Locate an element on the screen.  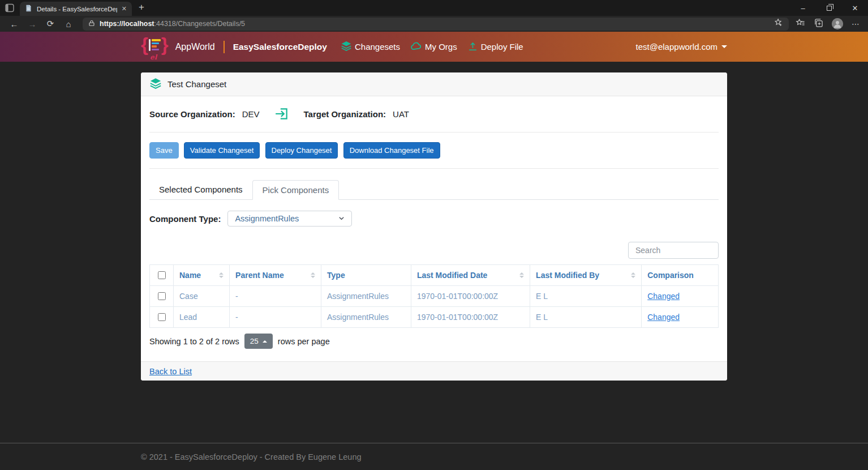
restore-button is located at coordinates (829, 8).